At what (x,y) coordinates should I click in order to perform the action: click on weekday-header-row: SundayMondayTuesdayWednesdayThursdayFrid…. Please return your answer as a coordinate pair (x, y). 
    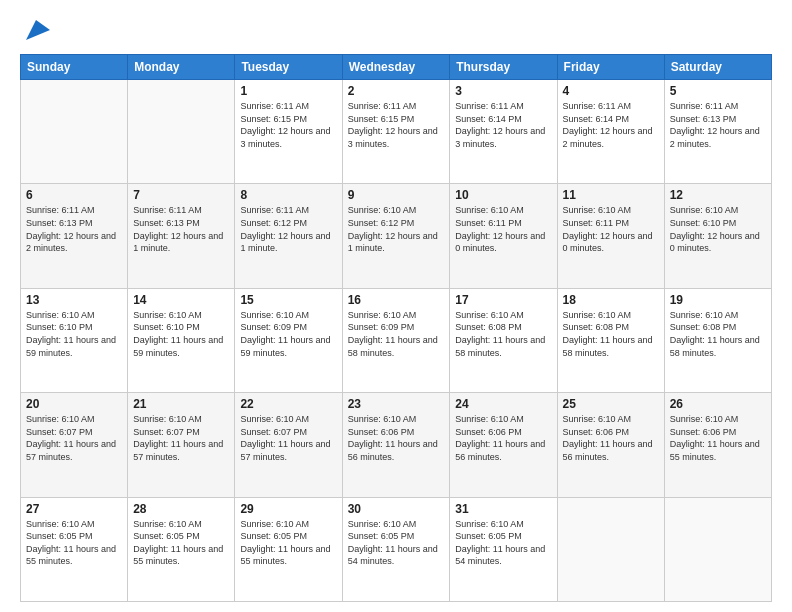
    Looking at the image, I should click on (396, 68).